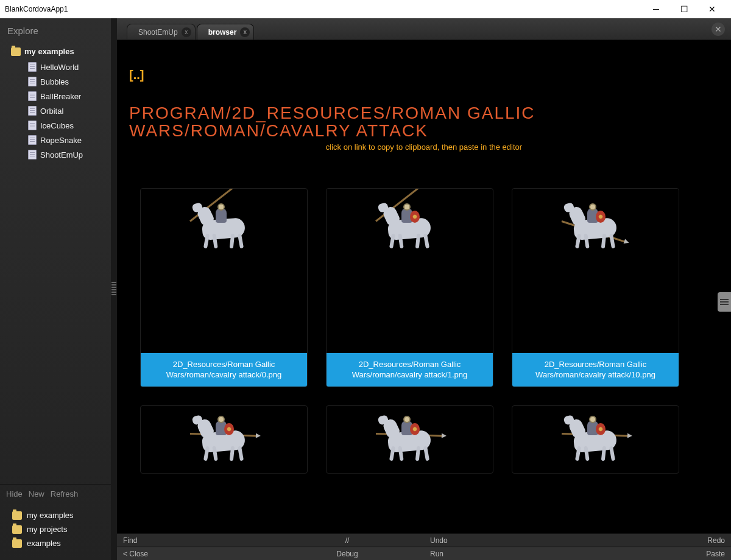 This screenshot has width=731, height=560. I want to click on tree-item-label: BallBreaker, so click(61, 96).